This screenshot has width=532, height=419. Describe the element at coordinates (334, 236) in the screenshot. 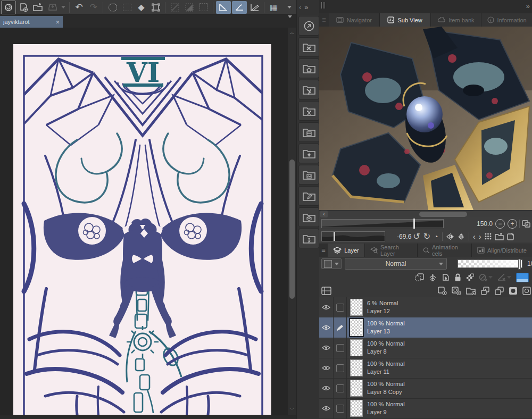

I see `rotation-slider-handle` at that location.